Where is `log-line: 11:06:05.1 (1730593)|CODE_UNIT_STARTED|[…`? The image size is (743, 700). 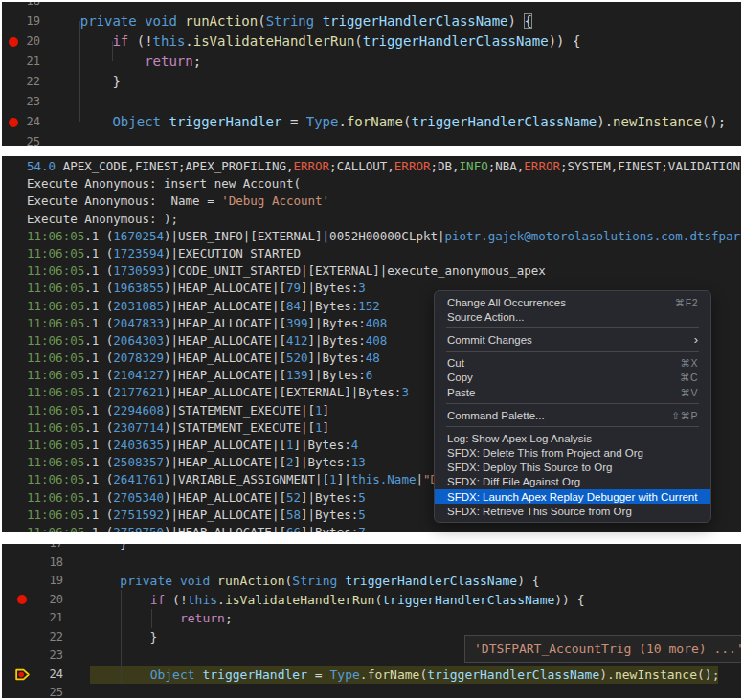
log-line: 11:06:05.1 (1730593)|CODE_UNIT_STARTED|[… is located at coordinates (384, 271).